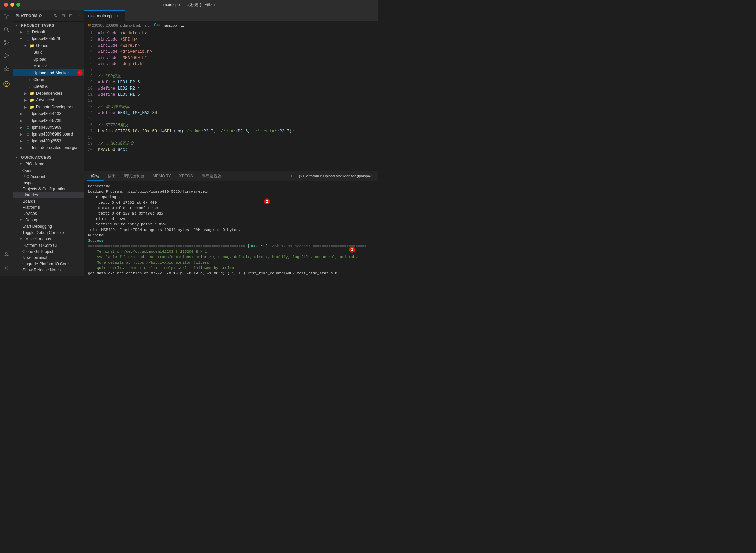 The image size is (756, 553). Describe the element at coordinates (48, 164) in the screenshot. I see `tree-item-pio-home: ▾ PIO Home` at that location.